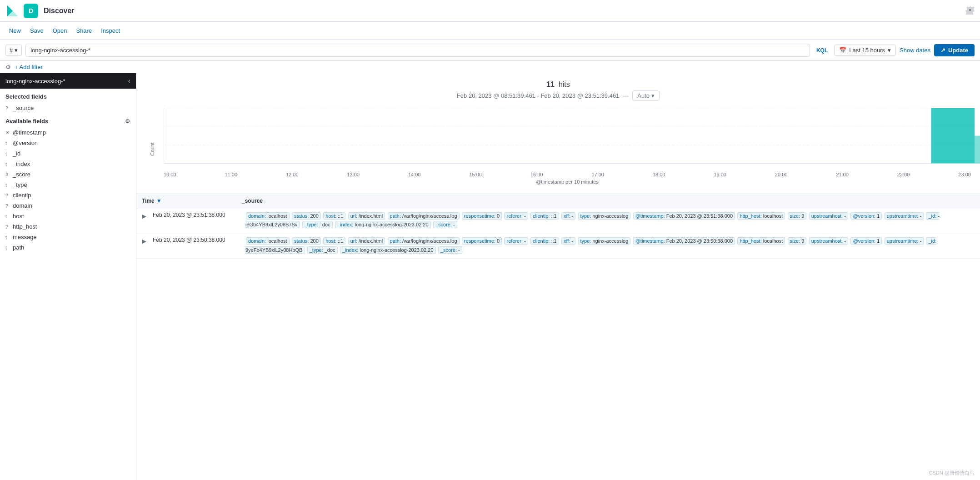  I want to click on source-tag: @timestamp: Feb 20, 2023 @ 23:51:38.000, so click(684, 216).